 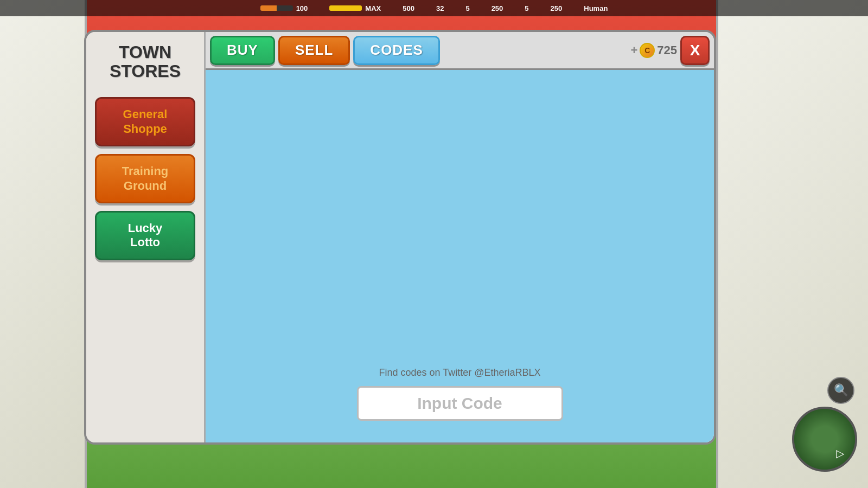 What do you see at coordinates (825, 439) in the screenshot?
I see `minimap-inner: ▷` at bounding box center [825, 439].